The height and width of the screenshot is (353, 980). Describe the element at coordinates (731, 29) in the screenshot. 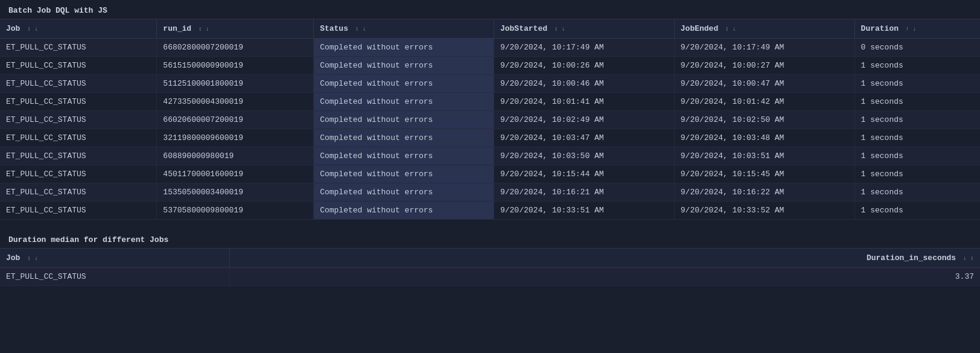

I see `col-jobended-sort-icon: ↕ ↓` at that location.